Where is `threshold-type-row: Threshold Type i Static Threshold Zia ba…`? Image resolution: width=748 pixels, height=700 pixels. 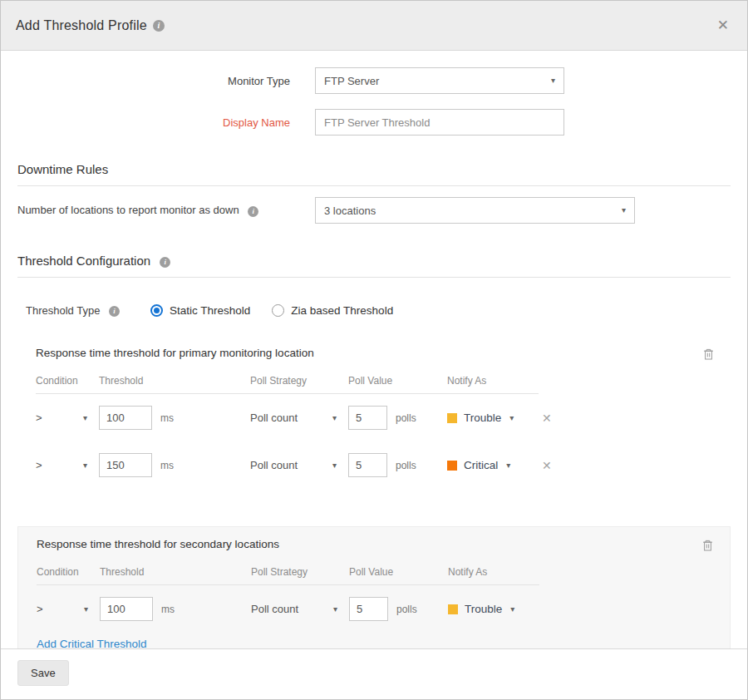 threshold-type-row: Threshold Type i Static Threshold Zia ba… is located at coordinates (378, 311).